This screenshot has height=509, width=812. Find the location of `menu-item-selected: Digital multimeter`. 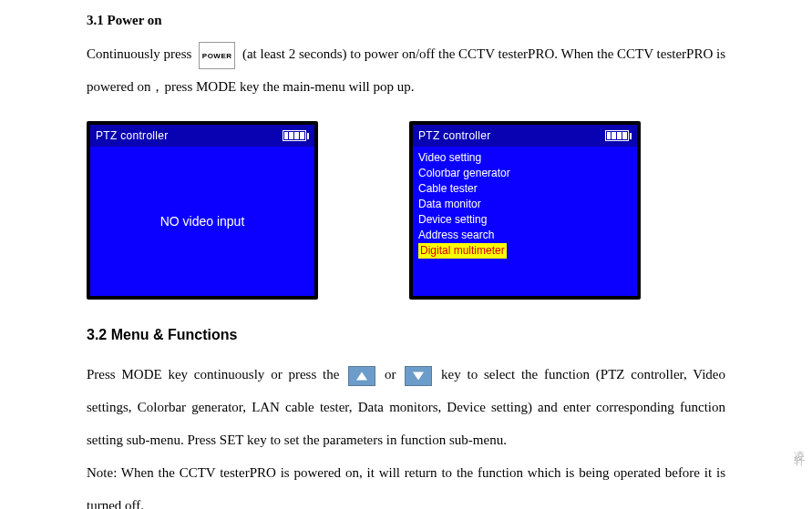

menu-item-selected: Digital multimeter is located at coordinates (463, 251).